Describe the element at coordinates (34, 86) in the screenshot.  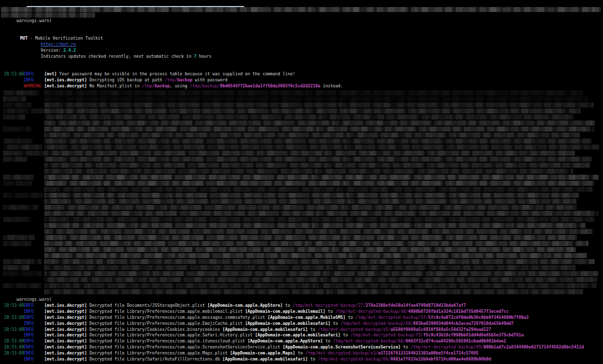
I see `log-level: WARNING` at that location.